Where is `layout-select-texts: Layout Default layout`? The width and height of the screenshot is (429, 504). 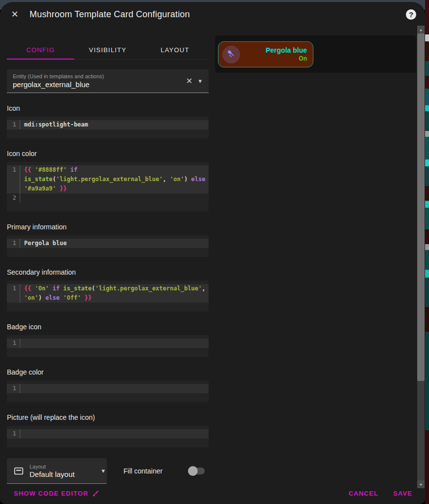
layout-select-texts: Layout Default layout is located at coordinates (64, 471).